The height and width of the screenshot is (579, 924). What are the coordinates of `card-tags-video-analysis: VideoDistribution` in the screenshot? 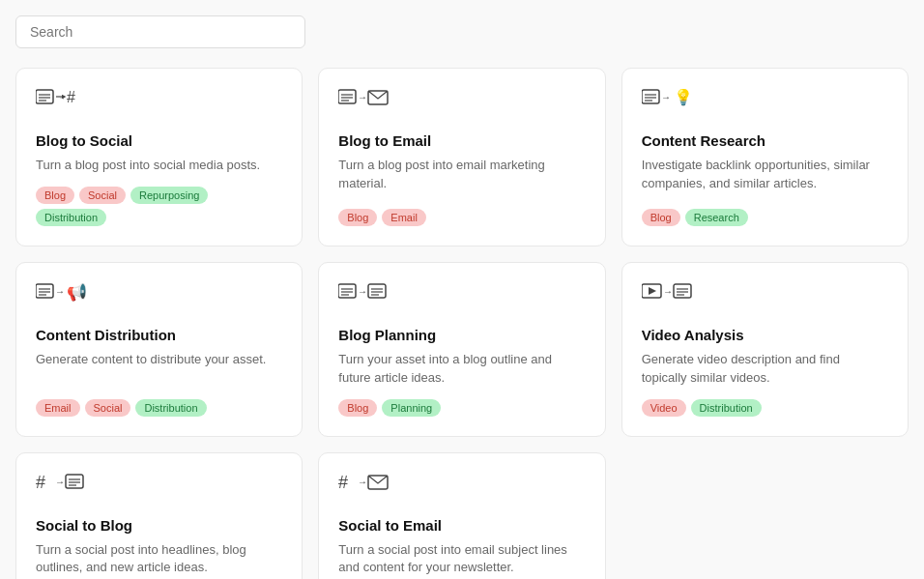 It's located at (765, 408).